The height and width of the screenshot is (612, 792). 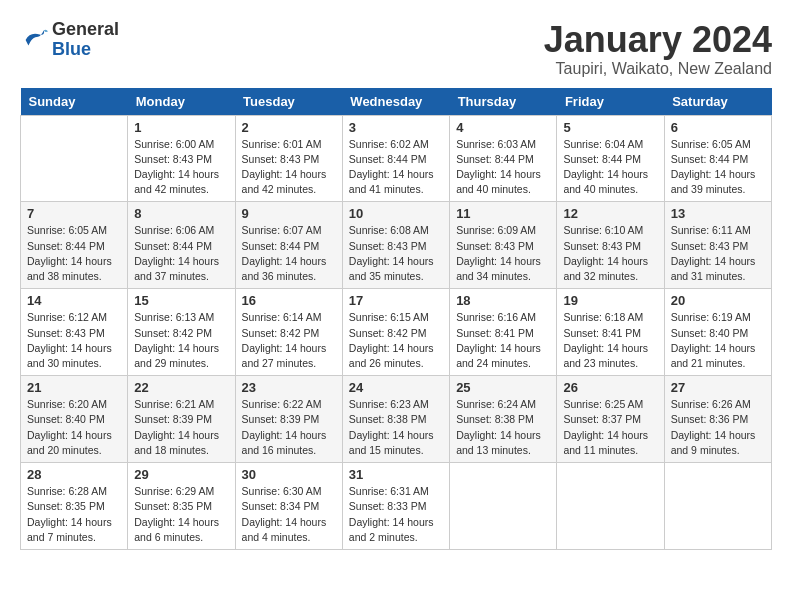 I want to click on calendar-cell: 11Sunrise: 6:09 AMSunset: 8:43 PMDayligh…, so click(x=504, y=246).